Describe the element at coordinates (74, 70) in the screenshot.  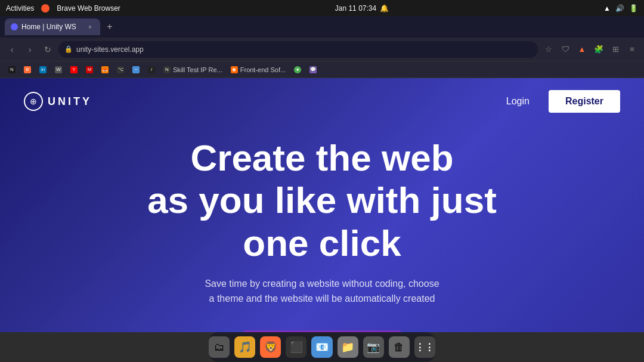
I see `bookmark-favicon-y: Y` at that location.